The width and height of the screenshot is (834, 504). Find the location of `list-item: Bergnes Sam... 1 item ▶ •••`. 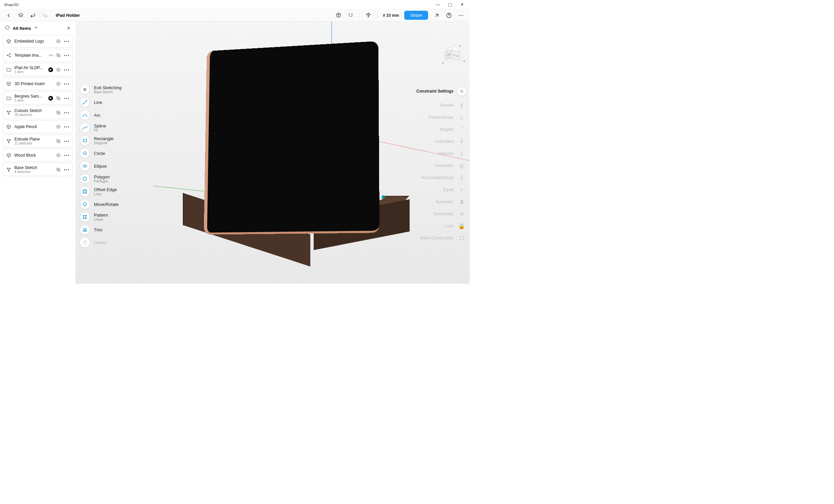

list-item: Bergnes Sam... 1 item ▶ ••• is located at coordinates (38, 98).